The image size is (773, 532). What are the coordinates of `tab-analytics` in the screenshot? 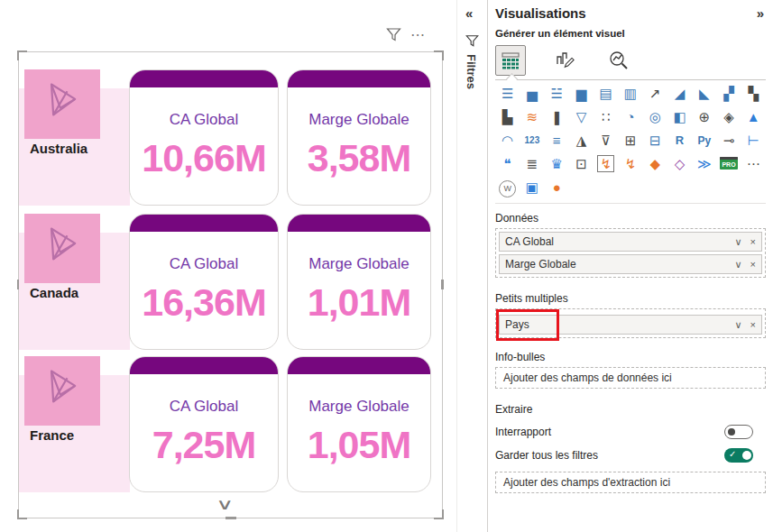 It's located at (619, 60).